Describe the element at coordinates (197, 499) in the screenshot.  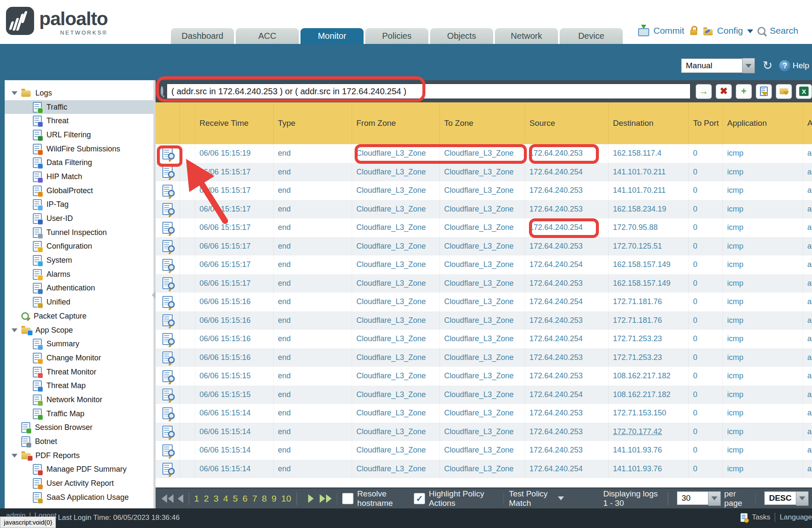
I see `page-number-1: 1` at that location.